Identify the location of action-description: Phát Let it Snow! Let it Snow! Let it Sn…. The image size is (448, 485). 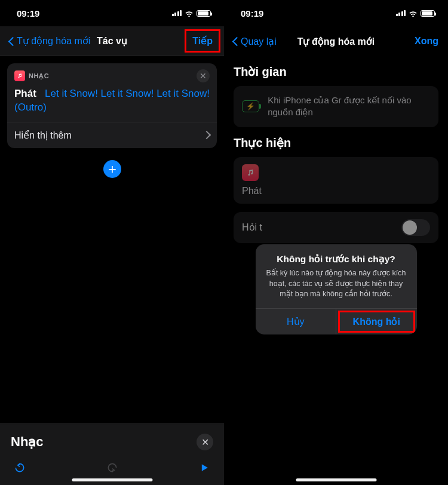
(112, 104).